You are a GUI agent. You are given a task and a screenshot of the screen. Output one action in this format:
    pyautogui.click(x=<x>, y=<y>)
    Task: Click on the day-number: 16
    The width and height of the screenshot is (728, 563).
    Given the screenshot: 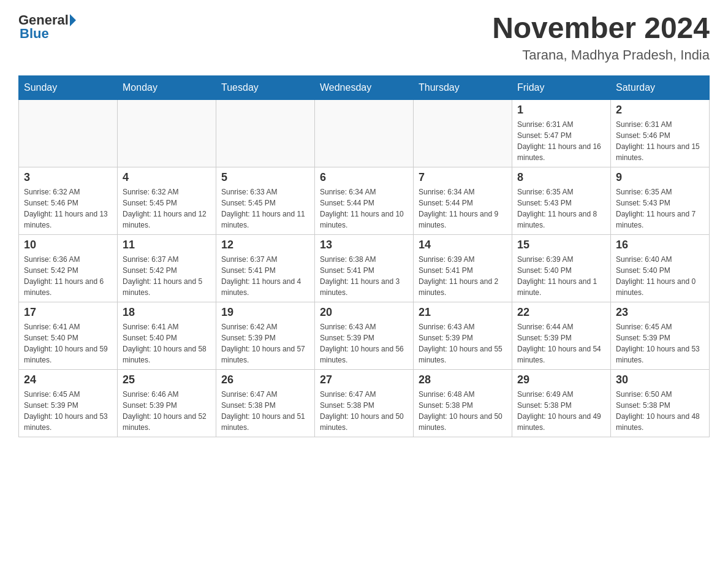 What is the action you would take?
    pyautogui.click(x=660, y=245)
    